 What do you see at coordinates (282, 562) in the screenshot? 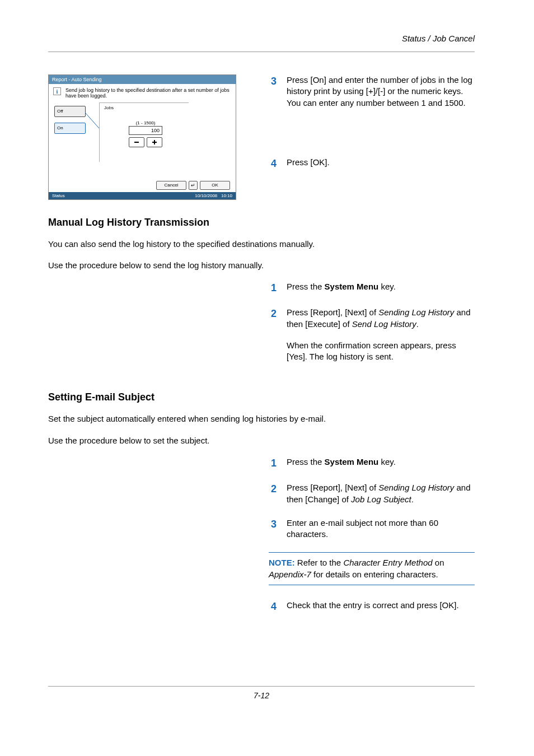
I see `note-label: NOTE:` at bounding box center [282, 562].